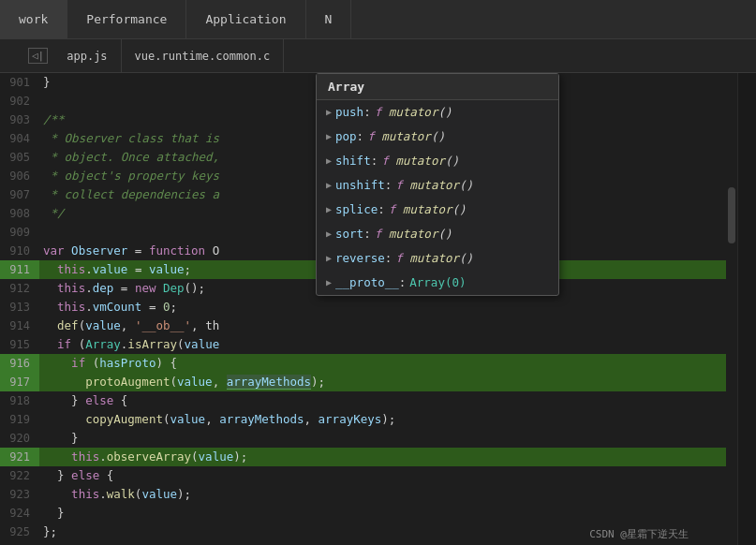 The image size is (756, 545). What do you see at coordinates (363, 382) in the screenshot?
I see `table-row: 917 protoAugment(value, arrayMethods);` at bounding box center [363, 382].